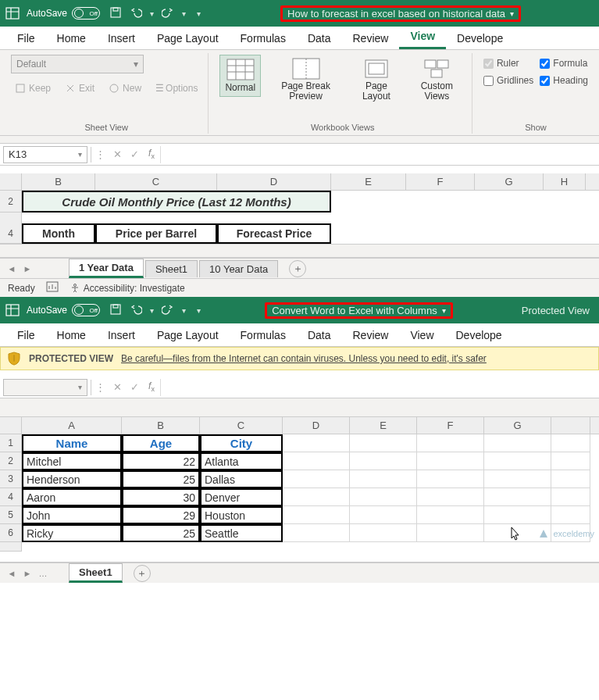 The width and height of the screenshot is (599, 700). Describe the element at coordinates (161, 516) in the screenshot. I see `cell: 29` at that location.